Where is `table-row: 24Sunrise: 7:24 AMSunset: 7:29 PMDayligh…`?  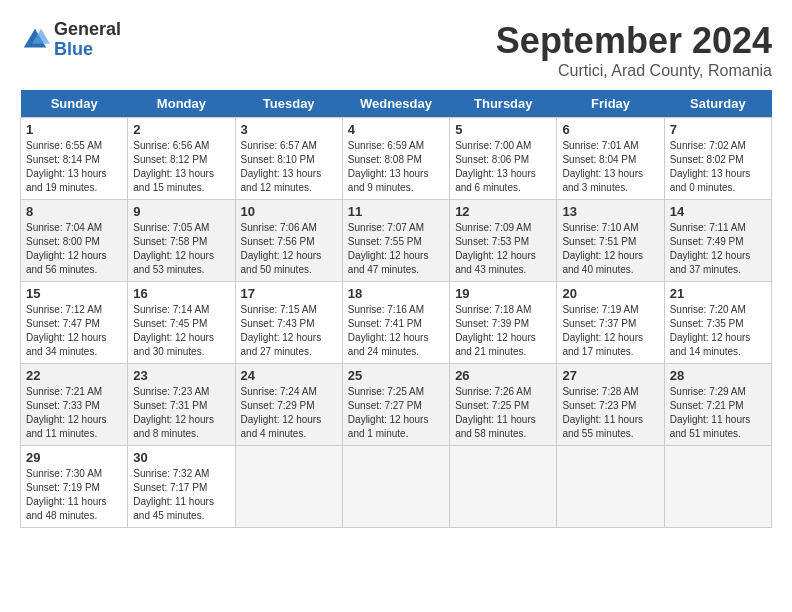
table-row: 24Sunrise: 7:24 AMSunset: 7:29 PMDayligh… is located at coordinates (288, 405).